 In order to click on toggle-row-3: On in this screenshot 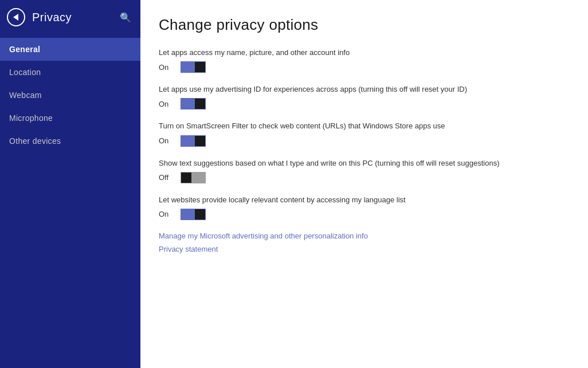, I will do `click(364, 141)`.